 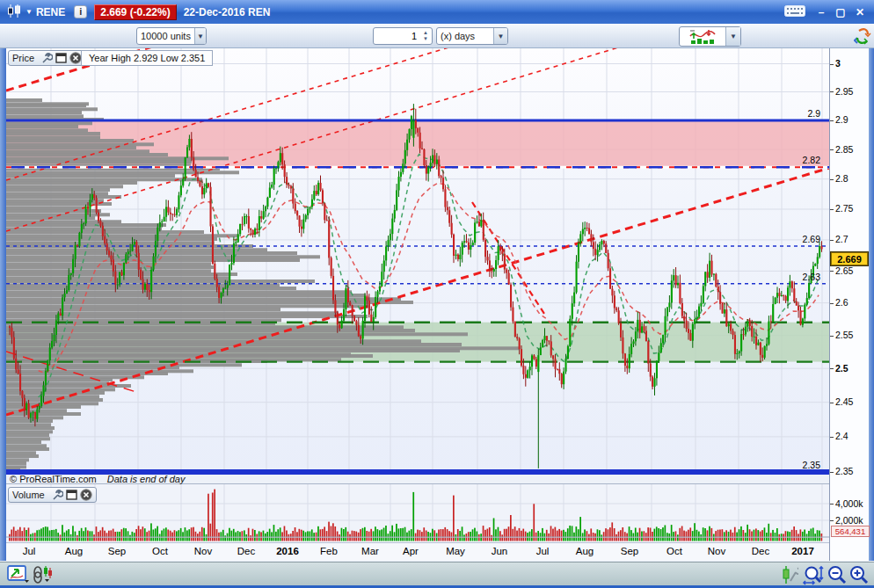 What do you see at coordinates (838, 63) in the screenshot?
I see `price-tick-label: 3` at bounding box center [838, 63].